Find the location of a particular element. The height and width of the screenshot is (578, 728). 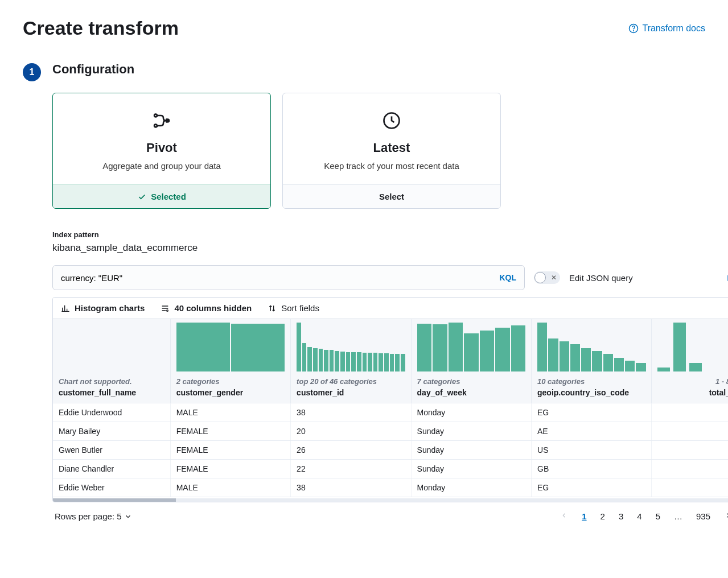

sort-icon is located at coordinates (272, 308).